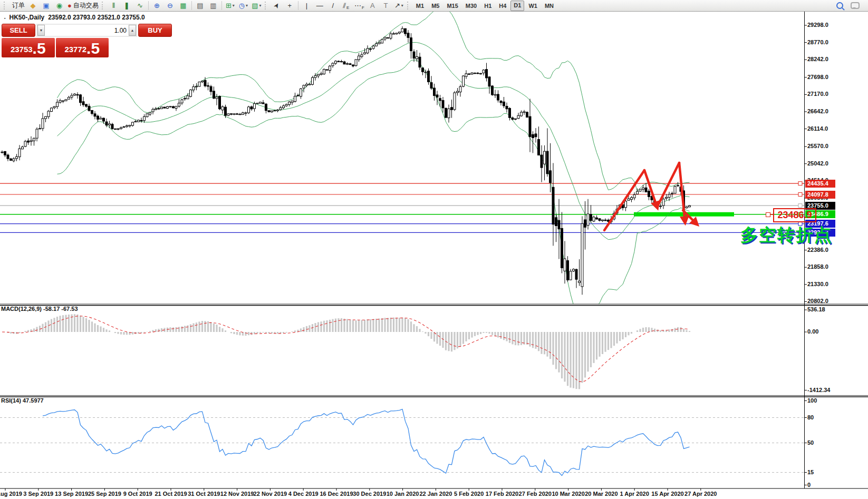  What do you see at coordinates (256, 5) in the screenshot?
I see `template-icon: ▧▾` at bounding box center [256, 5].